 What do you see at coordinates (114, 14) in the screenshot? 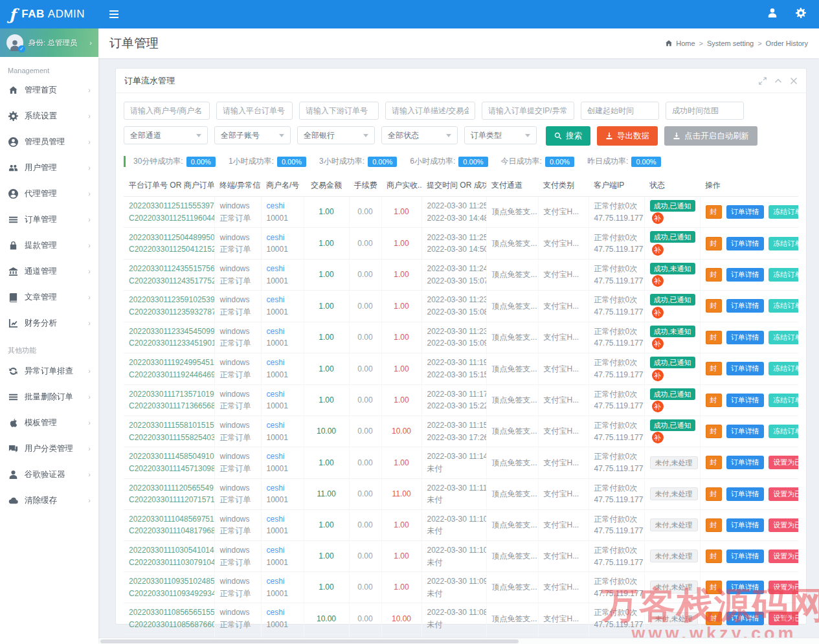
I see `sidebar-toggle-icon` at bounding box center [114, 14].